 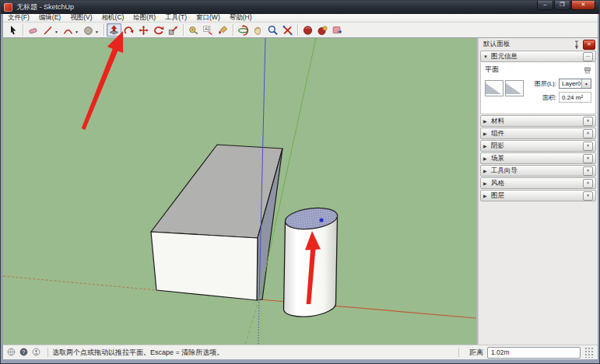 What do you see at coordinates (539, 134) in the screenshot?
I see `section-components: ▶组件✕` at bounding box center [539, 134].